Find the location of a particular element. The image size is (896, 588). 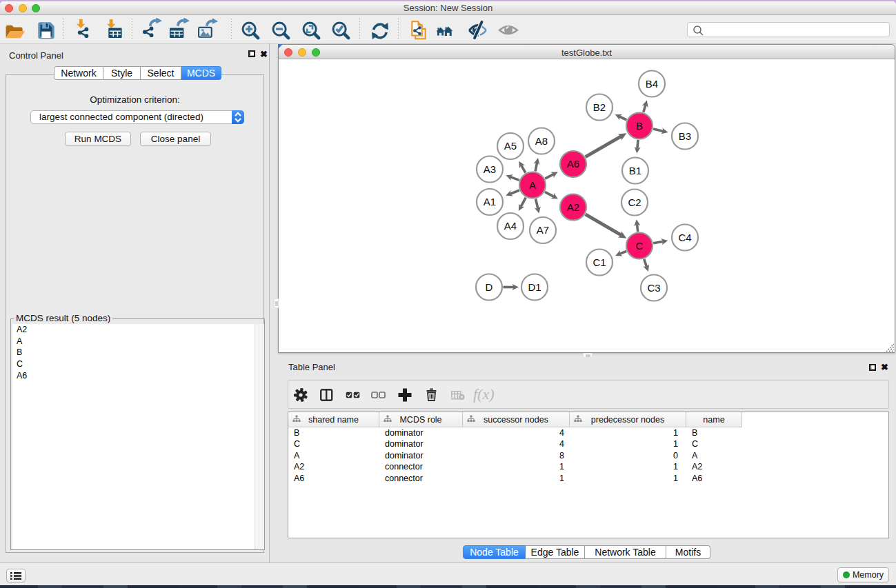

svg-text: A is located at coordinates (532, 185).